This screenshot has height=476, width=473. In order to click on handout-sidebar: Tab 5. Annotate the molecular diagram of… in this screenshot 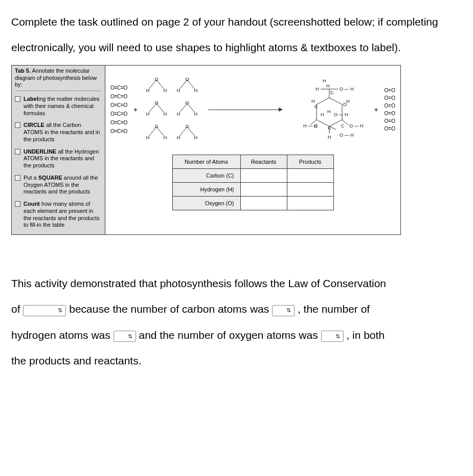, I will do `click(58, 150)`.